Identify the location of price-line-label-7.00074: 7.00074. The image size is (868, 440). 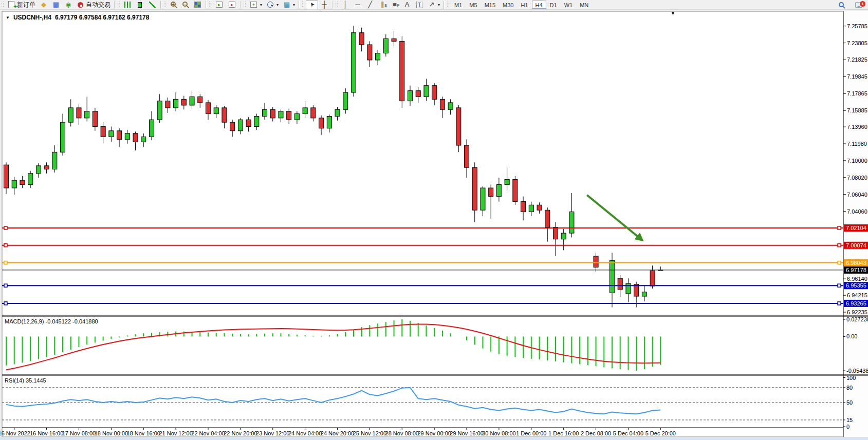
(856, 245).